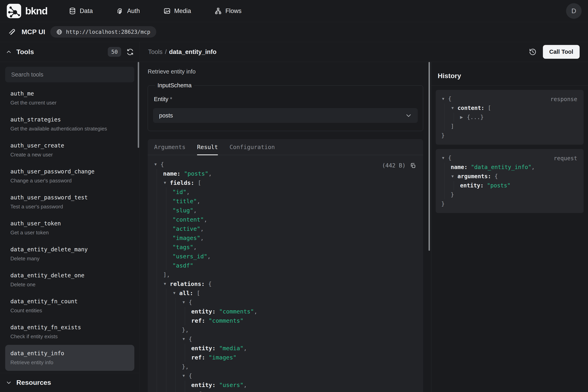  What do you see at coordinates (463, 118) in the screenshot?
I see `expand-arrow-icon: ▶` at bounding box center [463, 118].